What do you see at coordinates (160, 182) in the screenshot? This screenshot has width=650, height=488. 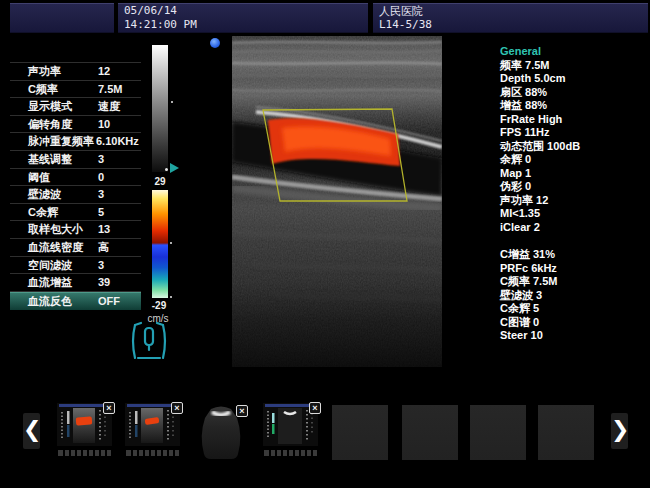 I see `velocity-max-label: 29` at bounding box center [160, 182].